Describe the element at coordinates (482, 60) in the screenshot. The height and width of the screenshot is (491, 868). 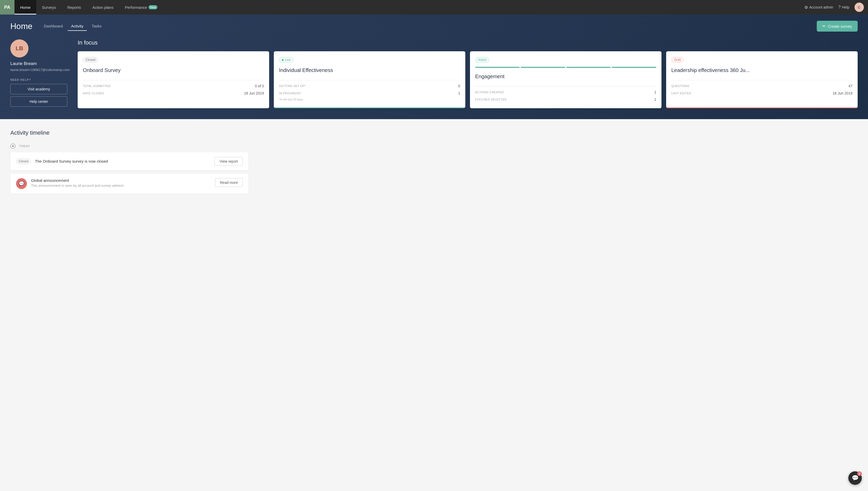
I see `card-badge-action: Action` at that location.